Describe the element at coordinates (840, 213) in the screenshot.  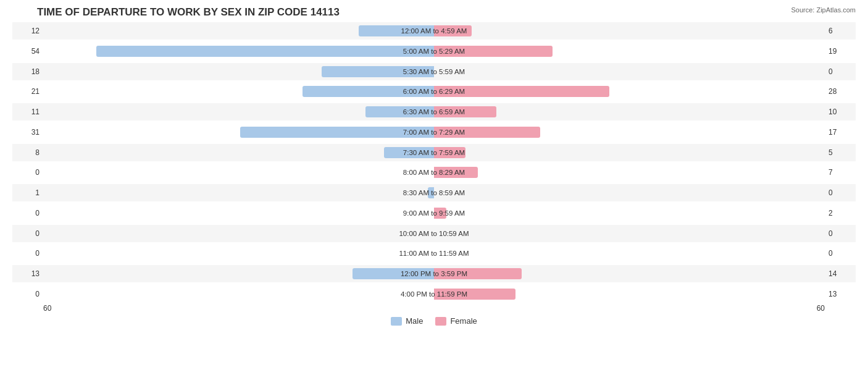
I see `female-value: 2` at that location.